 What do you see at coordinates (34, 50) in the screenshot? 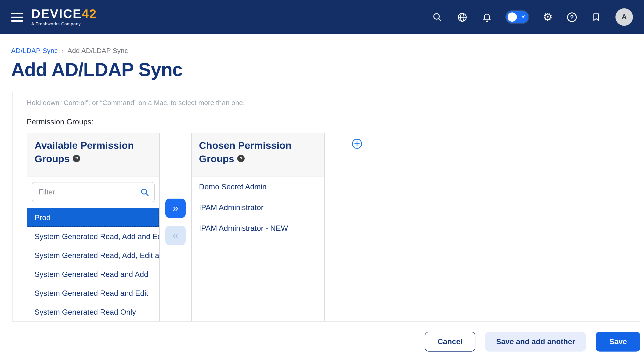
I see `breadcrumb-link: AD/LDAP Sync` at bounding box center [34, 50].